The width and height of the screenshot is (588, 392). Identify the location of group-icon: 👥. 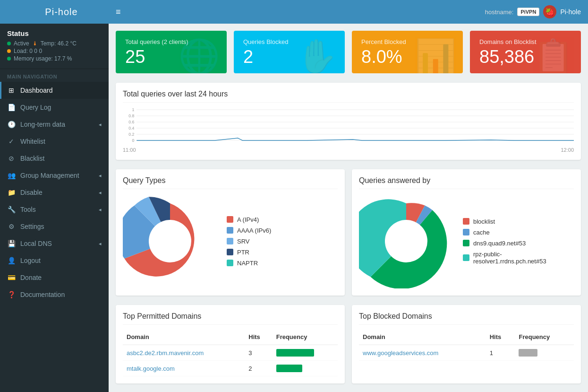
(11, 175).